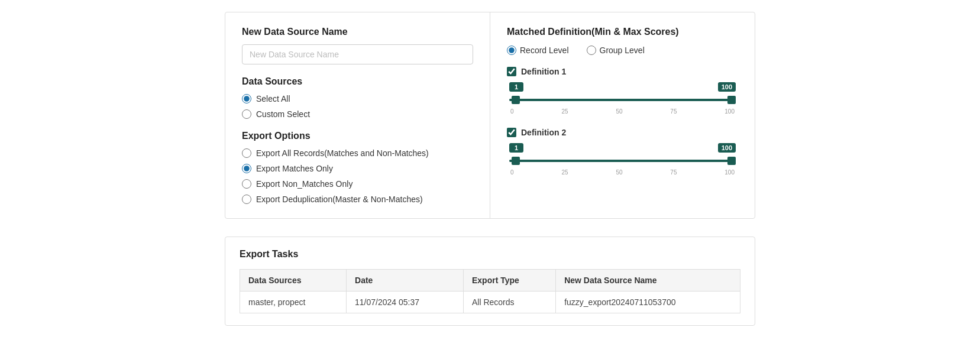  What do you see at coordinates (490, 303) in the screenshot?
I see `table-body: master, propect 11/07/2024 05:37 All Rec…` at bounding box center [490, 303].